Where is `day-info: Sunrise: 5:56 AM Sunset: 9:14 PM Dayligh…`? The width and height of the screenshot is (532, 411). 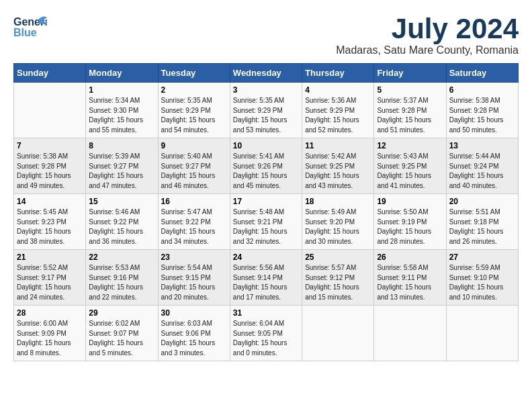 day-info: Sunrise: 5:56 AM Sunset: 9:14 PM Dayligh… is located at coordinates (266, 283).